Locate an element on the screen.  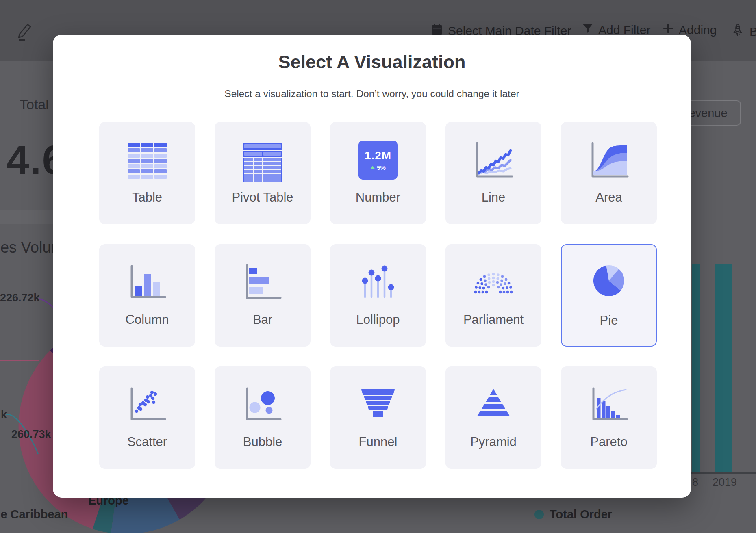
rocket-icon is located at coordinates (738, 32).